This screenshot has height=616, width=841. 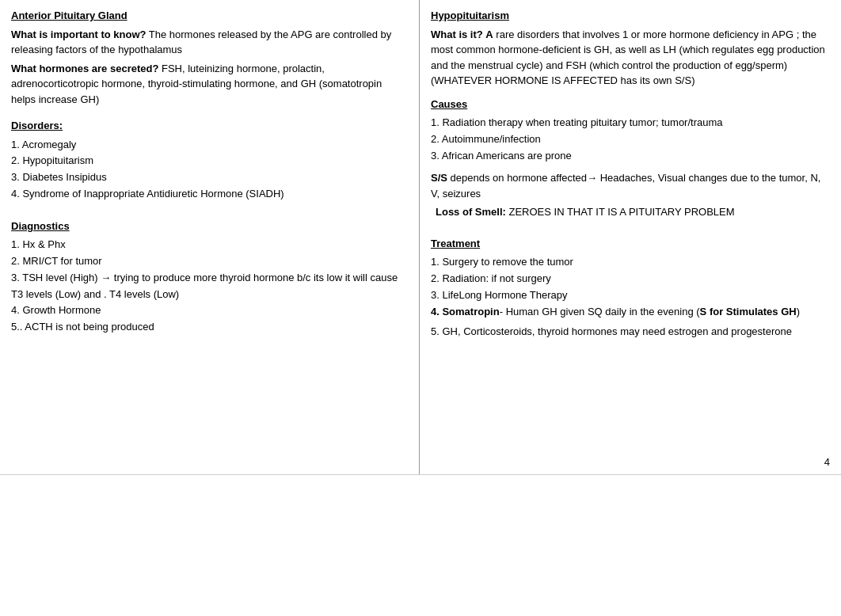 What do you see at coordinates (630, 105) in the screenshot?
I see `causes-title: Causes` at bounding box center [630, 105].